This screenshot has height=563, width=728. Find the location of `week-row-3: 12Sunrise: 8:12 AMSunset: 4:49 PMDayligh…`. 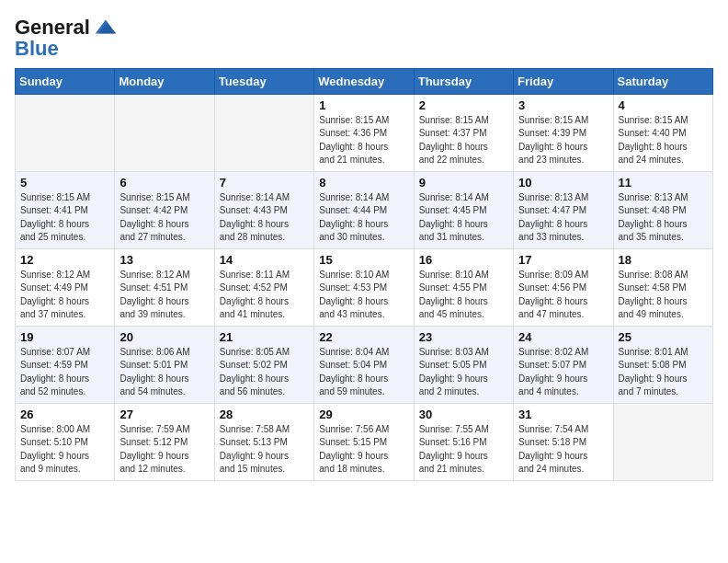

week-row-3: 12Sunrise: 8:12 AMSunset: 4:49 PMDayligh… is located at coordinates (364, 287).